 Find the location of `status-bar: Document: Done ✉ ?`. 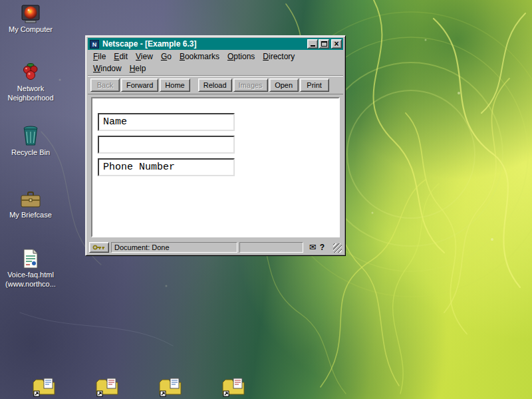

status-bar: Document: Done ✉ ? is located at coordinates (215, 247).